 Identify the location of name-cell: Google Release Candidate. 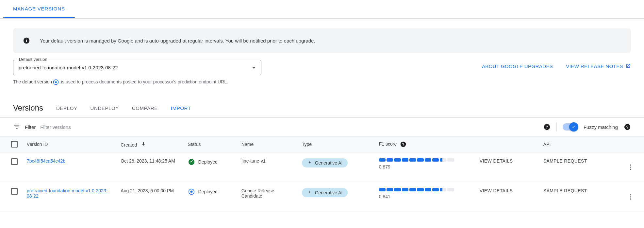
(269, 197).